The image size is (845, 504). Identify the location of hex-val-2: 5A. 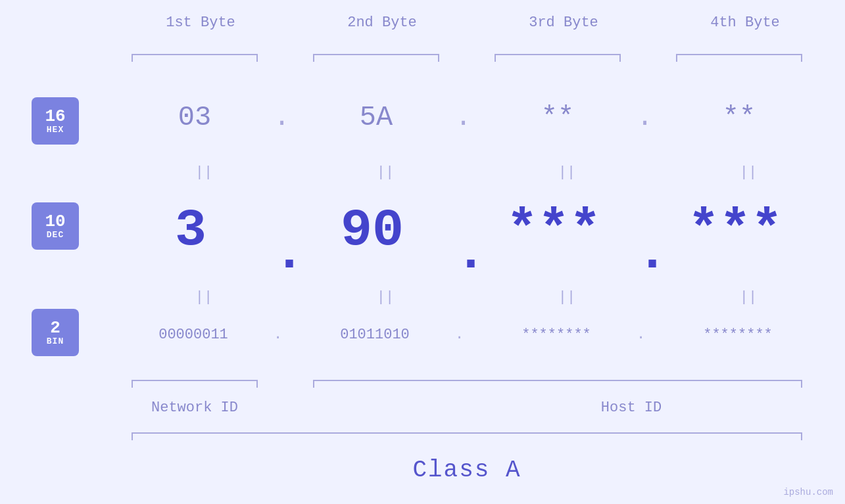
(376, 118).